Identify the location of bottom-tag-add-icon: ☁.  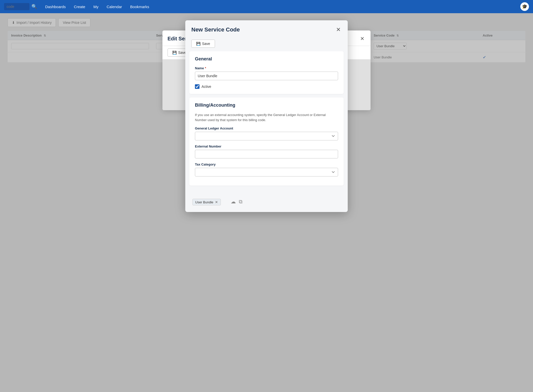
(233, 202).